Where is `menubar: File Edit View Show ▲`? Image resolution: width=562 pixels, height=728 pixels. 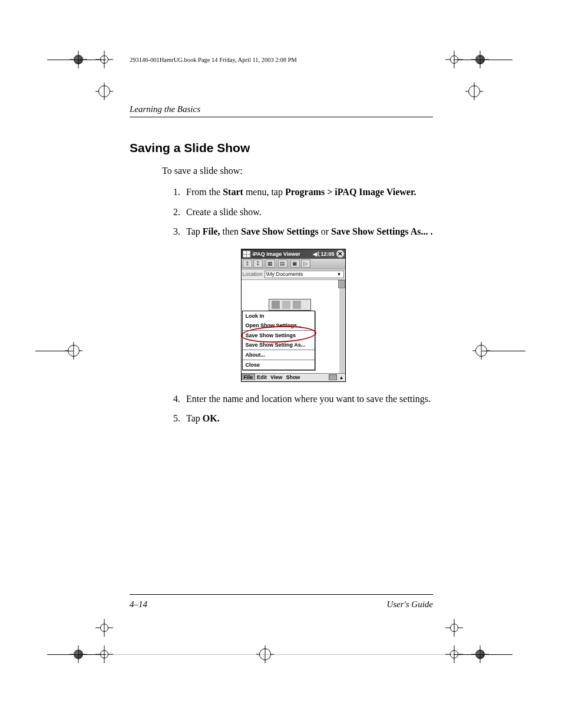
menubar: File Edit View Show ▲ is located at coordinates (293, 377).